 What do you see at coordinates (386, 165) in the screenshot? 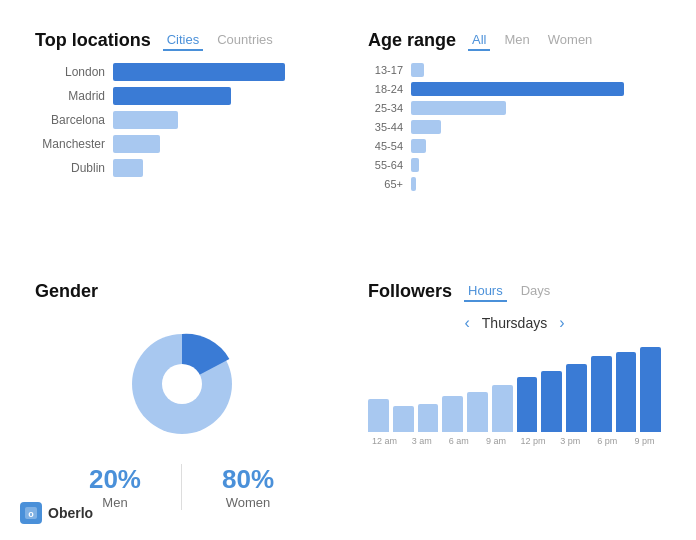
I see `age-label: 55-64` at bounding box center [386, 165].